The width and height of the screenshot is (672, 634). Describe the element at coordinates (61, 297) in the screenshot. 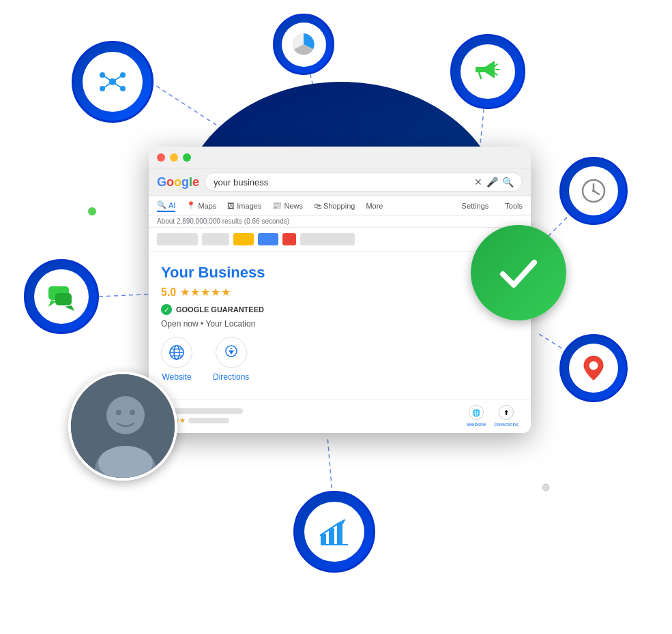

I see `chat-node` at that location.